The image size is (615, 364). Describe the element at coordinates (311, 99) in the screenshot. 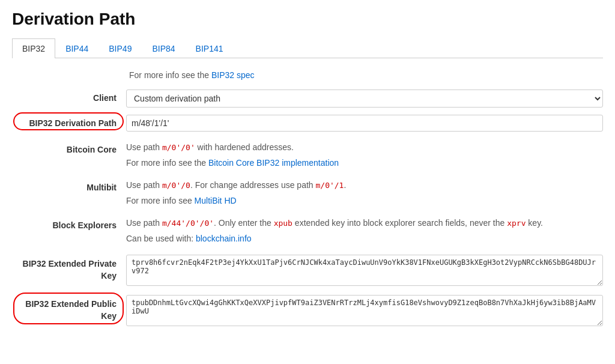

I see `client-row: Client Custom derivation path` at that location.